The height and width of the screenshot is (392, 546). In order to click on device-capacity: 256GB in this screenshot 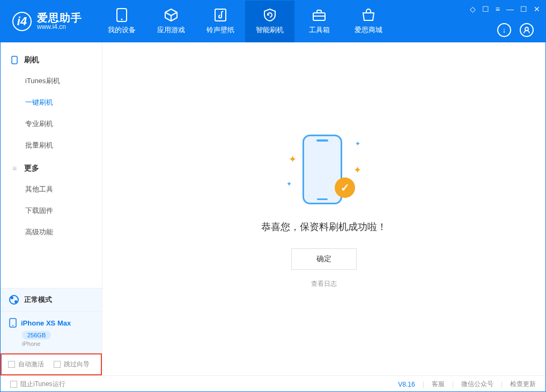, I will do `click(36, 335)`.